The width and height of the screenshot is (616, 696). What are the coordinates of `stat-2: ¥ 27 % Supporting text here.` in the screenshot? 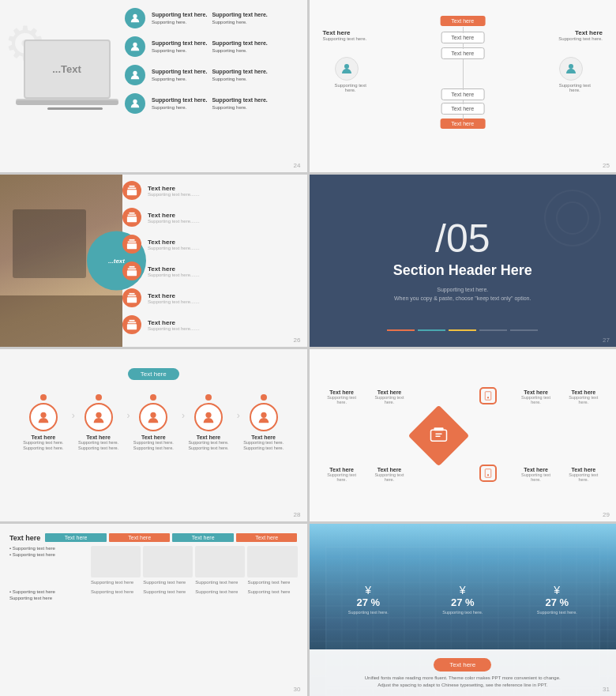 It's located at (463, 599).